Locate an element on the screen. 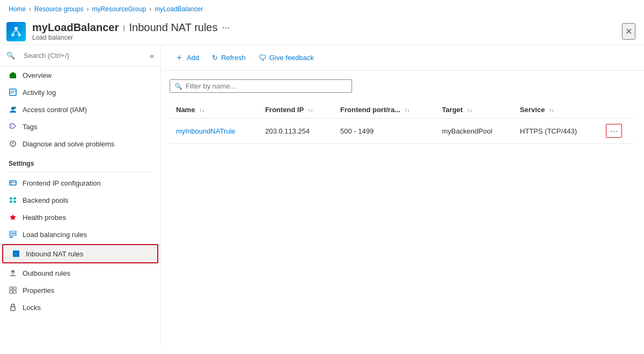  sidebar-item-inbound-nat-wrapper: ↔ Inbound NAT rules is located at coordinates (80, 254).